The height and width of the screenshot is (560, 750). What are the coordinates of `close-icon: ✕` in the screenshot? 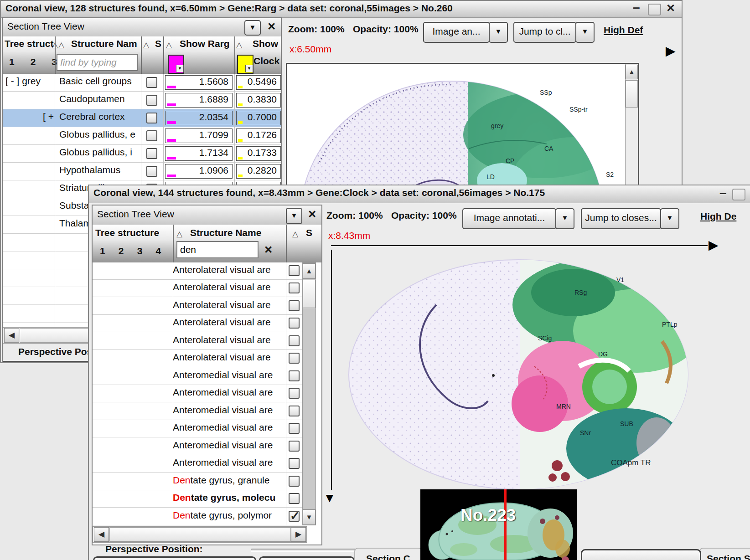 It's located at (671, 8).